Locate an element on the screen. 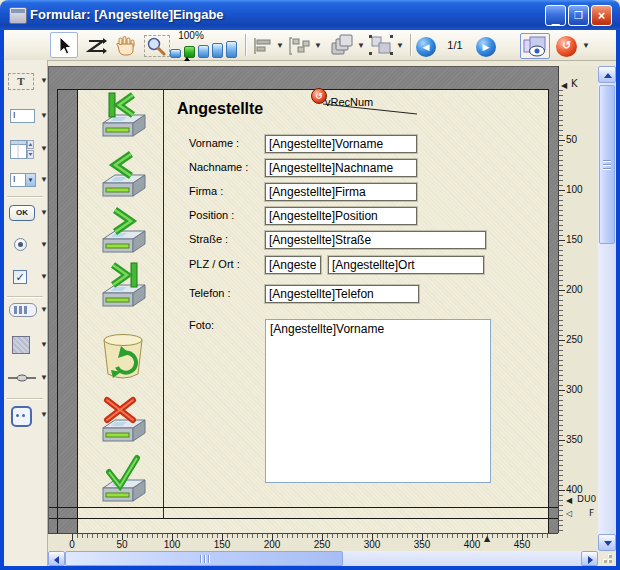  field-label-firma: Firma : is located at coordinates (206, 191).